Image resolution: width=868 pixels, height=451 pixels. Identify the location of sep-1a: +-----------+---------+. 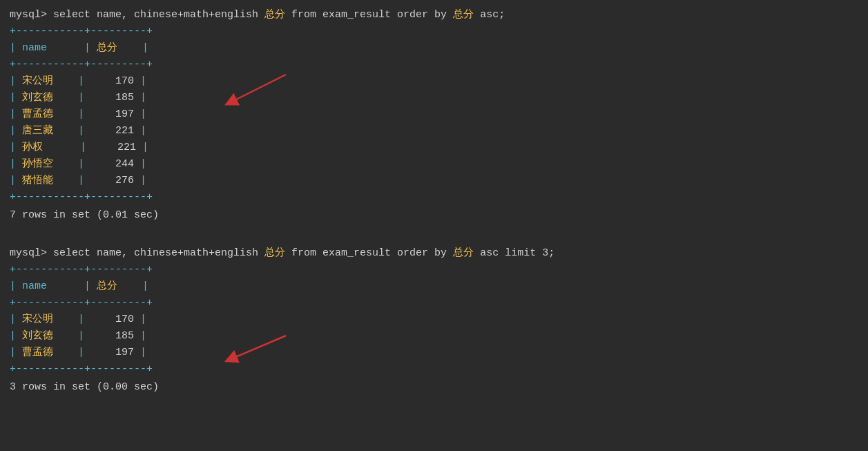
(434, 32).